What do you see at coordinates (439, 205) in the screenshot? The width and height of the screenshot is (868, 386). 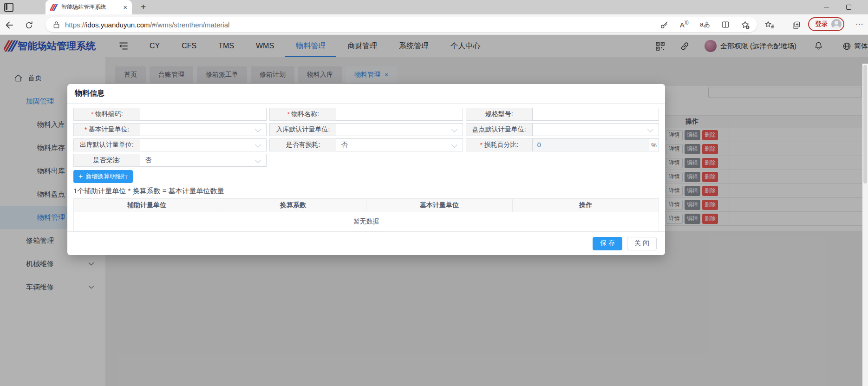 I see `column-base-unit: 基本计量单位` at bounding box center [439, 205].